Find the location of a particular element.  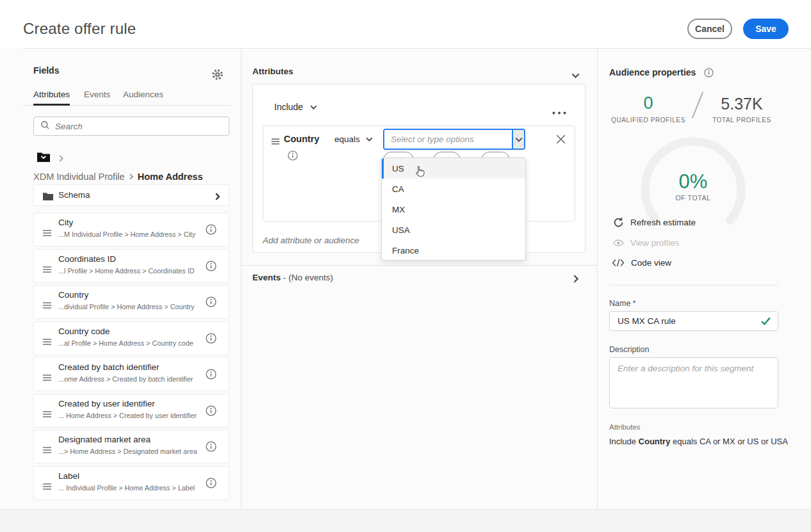

eye-icon is located at coordinates (619, 243).